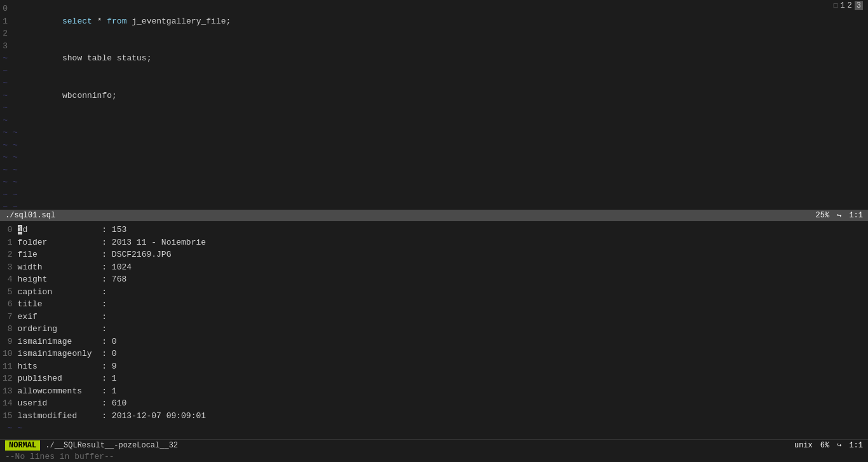  Describe the element at coordinates (8, 317) in the screenshot. I see `rln-7: 7` at that location.